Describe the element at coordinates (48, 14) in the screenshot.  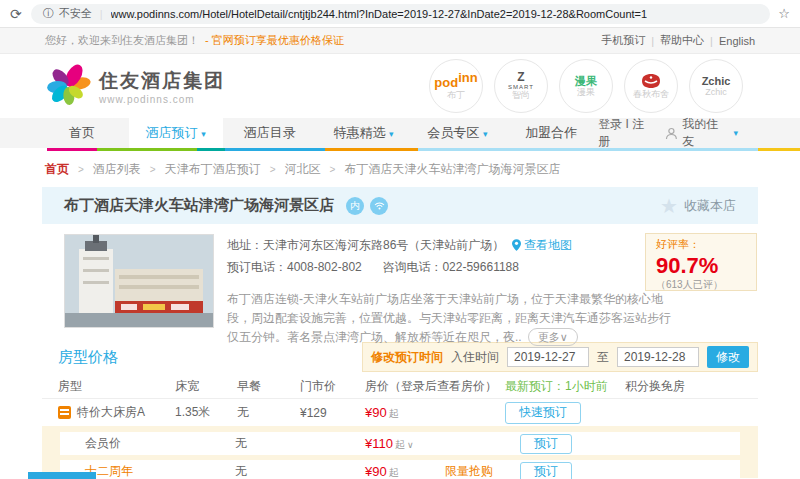
I see `site-info-icon: ⓘ` at that location.